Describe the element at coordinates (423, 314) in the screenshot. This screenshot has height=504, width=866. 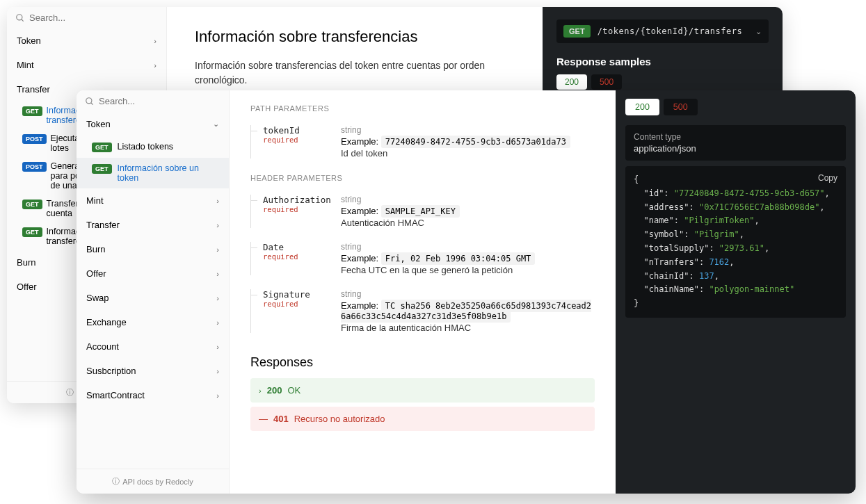
I see `param-signature: Signature required string Example: TC sh…` at that location.